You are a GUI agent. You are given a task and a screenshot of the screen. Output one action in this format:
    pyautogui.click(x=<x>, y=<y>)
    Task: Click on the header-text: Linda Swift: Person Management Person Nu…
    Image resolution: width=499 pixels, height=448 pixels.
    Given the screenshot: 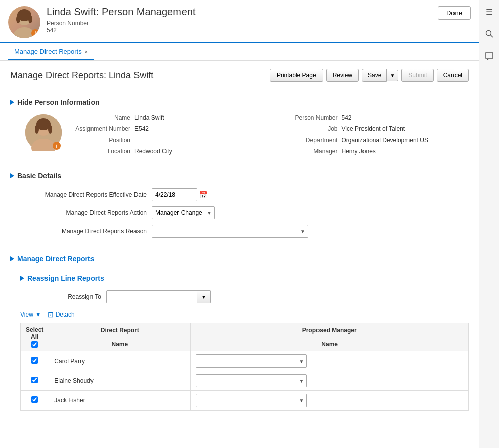 What is the action you would take?
    pyautogui.click(x=242, y=20)
    